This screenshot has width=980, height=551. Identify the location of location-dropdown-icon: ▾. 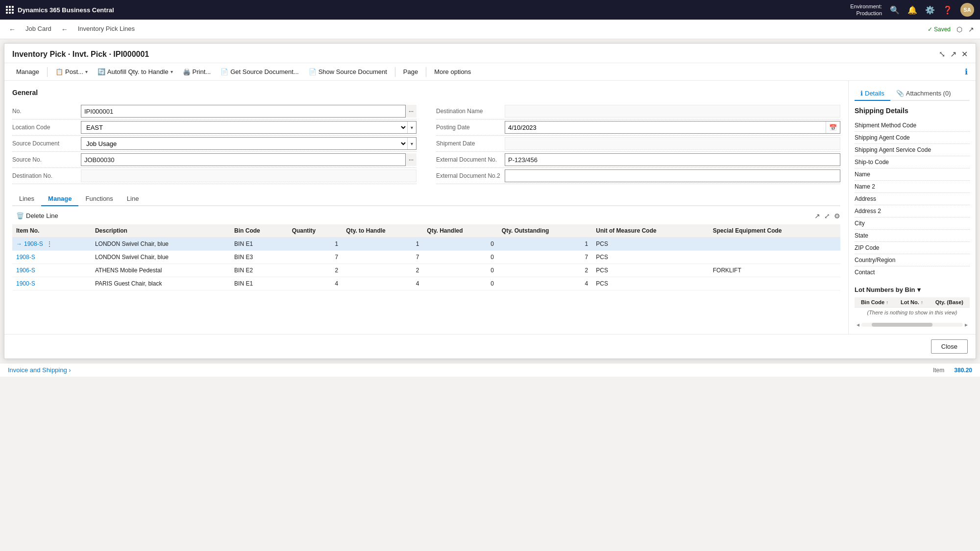
(412, 127).